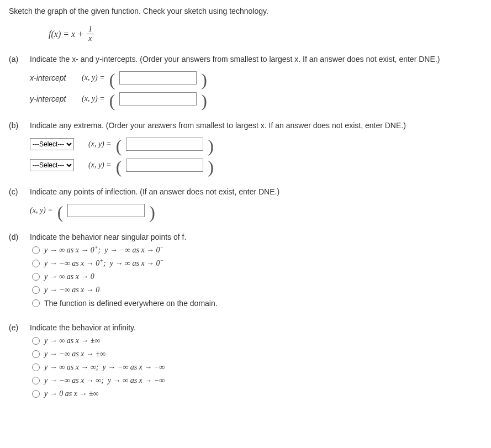 The image size is (491, 448). I want to click on extrema-select-2: ---Select---, so click(52, 165).